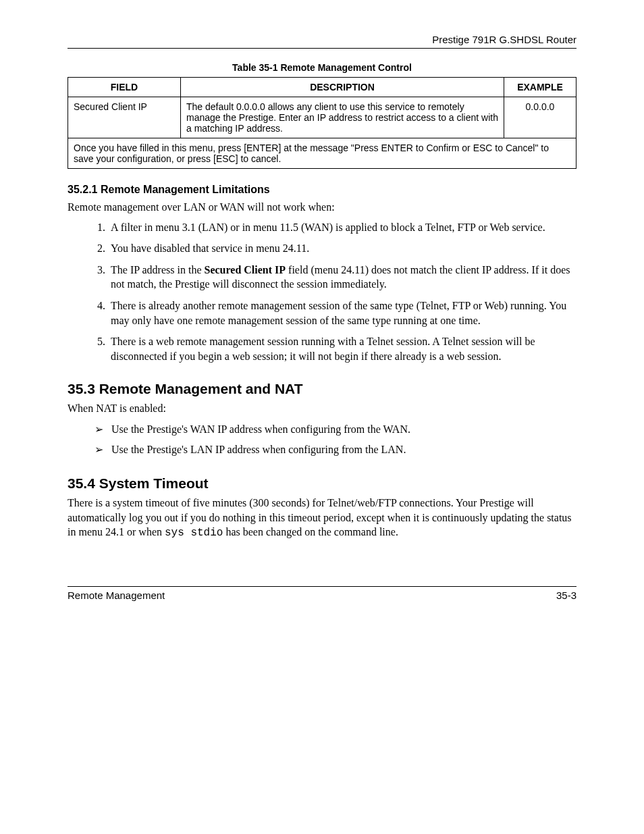  What do you see at coordinates (336, 450) in the screenshot?
I see `list-item: Use the Prestige's LAN IP address when c…` at bounding box center [336, 450].